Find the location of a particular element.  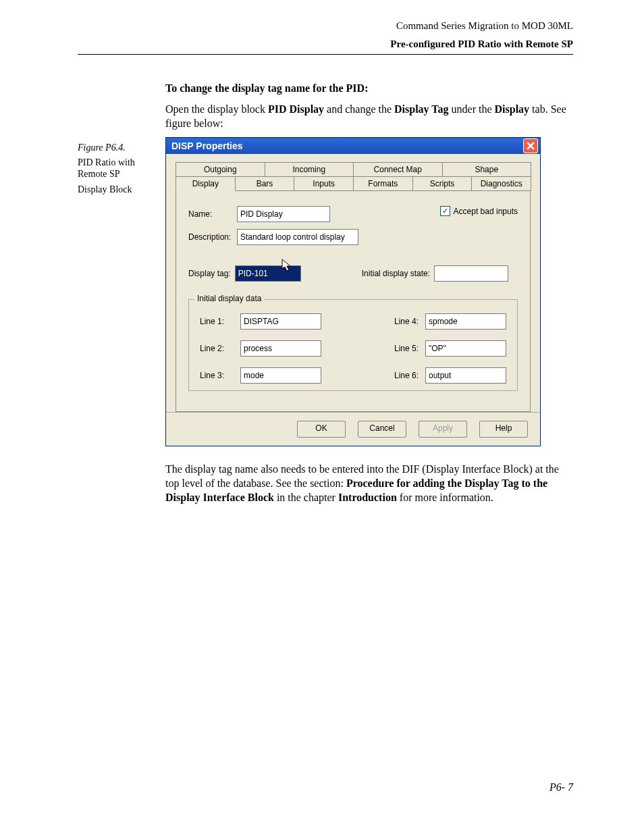

tab-row-front: Display Bars Inputs Formats Scripts Diag… is located at coordinates (353, 184).